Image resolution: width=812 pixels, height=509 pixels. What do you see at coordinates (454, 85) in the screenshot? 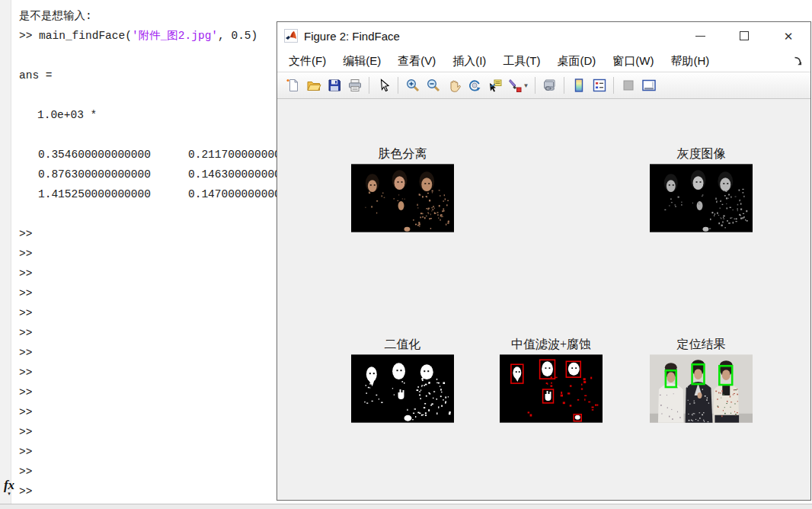
I see `pan-button` at bounding box center [454, 85].